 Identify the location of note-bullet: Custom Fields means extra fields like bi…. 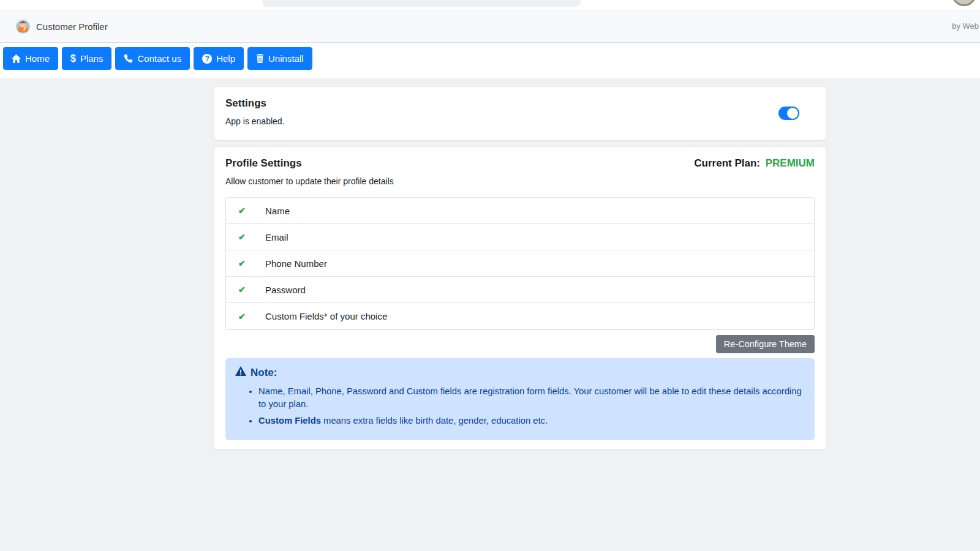
(532, 421).